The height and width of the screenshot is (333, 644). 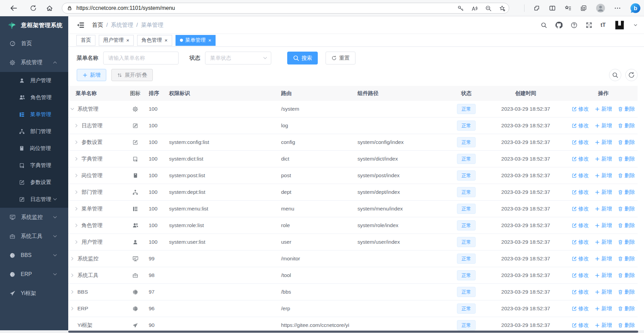 What do you see at coordinates (132, 75) in the screenshot?
I see `expand-collapse-button: 展开/折叠` at bounding box center [132, 75].